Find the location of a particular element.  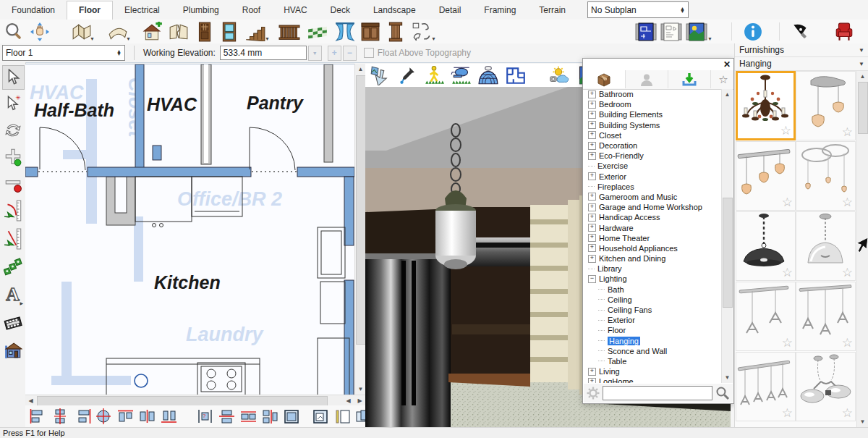

elevation-dropdown-button: ▼ is located at coordinates (315, 54).